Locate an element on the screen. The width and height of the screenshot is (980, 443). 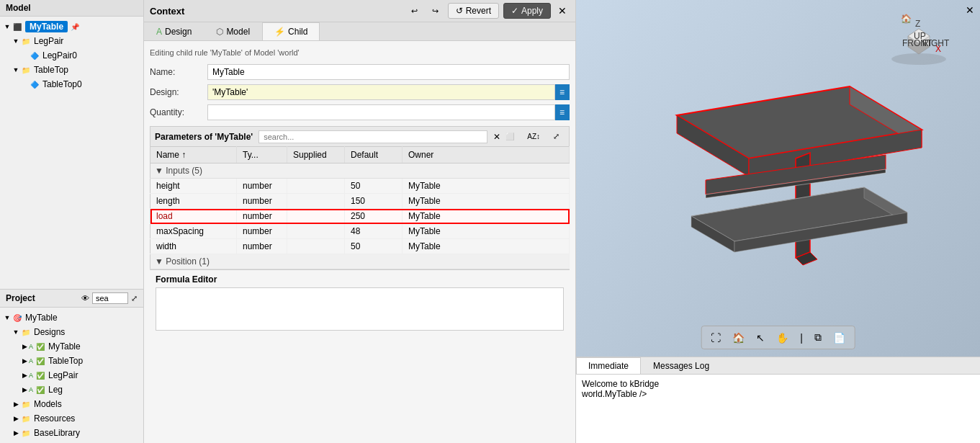
table-row: length number 150 MyTable is located at coordinates (360, 202).